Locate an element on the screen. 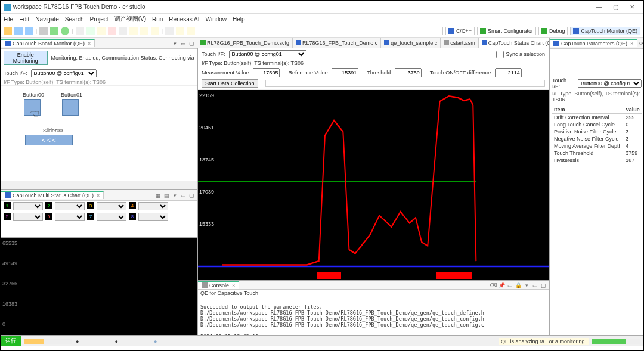  perspective-smart-config: Smart Configurator is located at coordinates (507, 31).